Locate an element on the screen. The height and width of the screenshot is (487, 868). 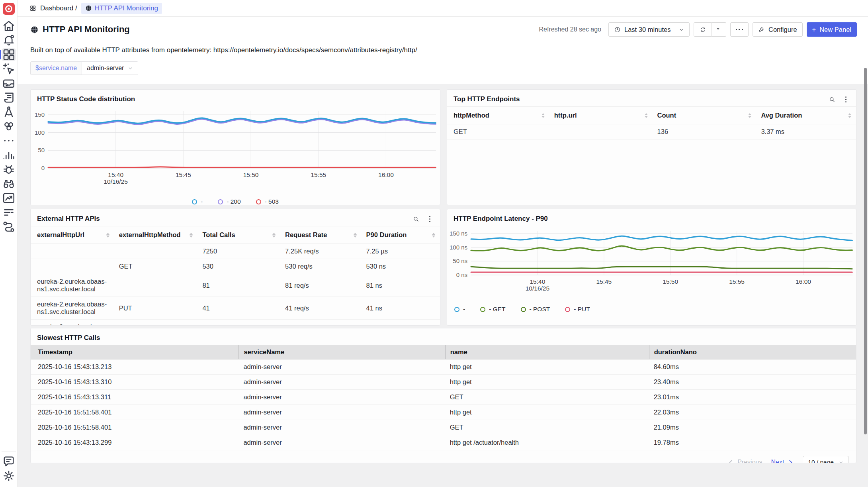
sidebar-item-metrics is located at coordinates (9, 155).